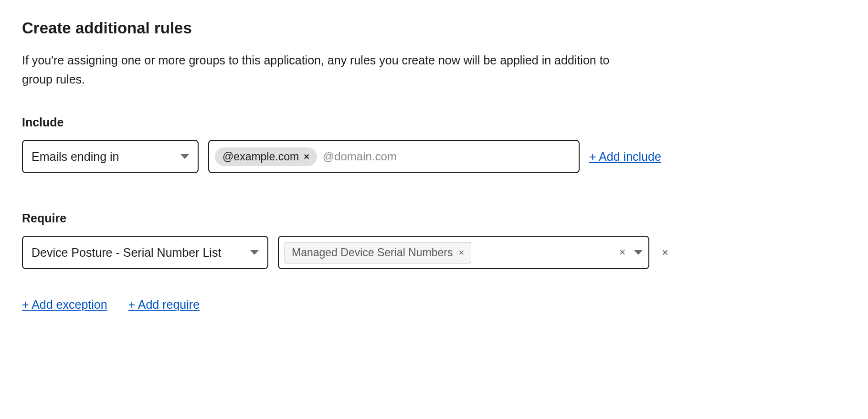 This screenshot has height=419, width=868. I want to click on add-exception-link: + Add exception, so click(65, 304).